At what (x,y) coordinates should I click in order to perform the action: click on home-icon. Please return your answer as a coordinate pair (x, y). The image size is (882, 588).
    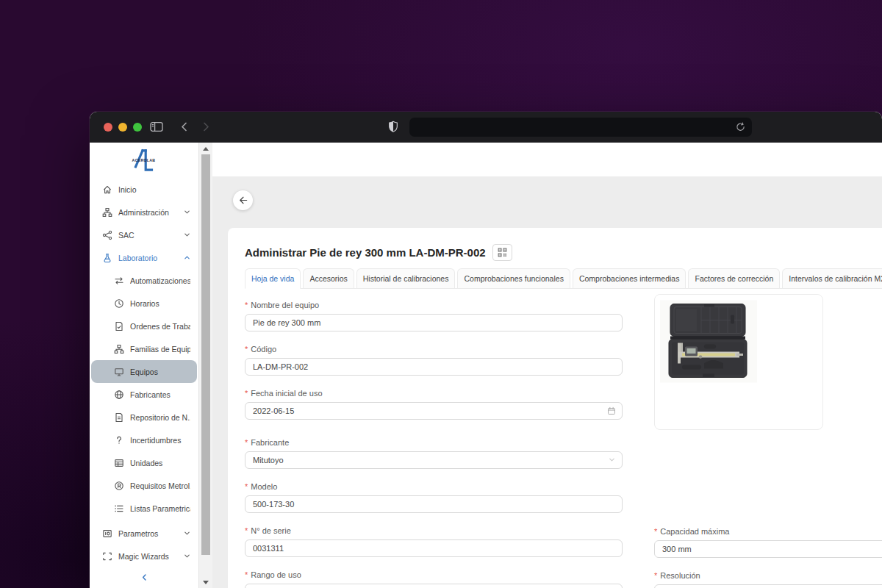
    Looking at the image, I should click on (107, 190).